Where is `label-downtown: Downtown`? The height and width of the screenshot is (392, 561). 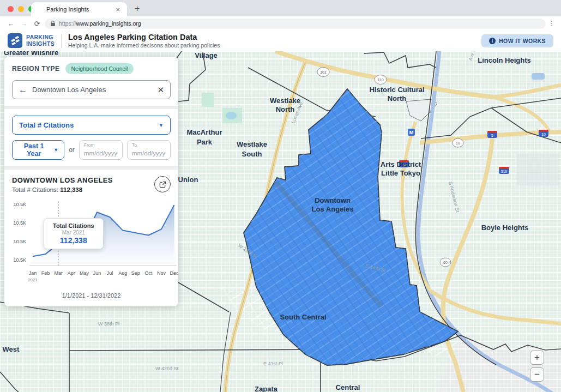
label-downtown: Downtown is located at coordinates (333, 201).